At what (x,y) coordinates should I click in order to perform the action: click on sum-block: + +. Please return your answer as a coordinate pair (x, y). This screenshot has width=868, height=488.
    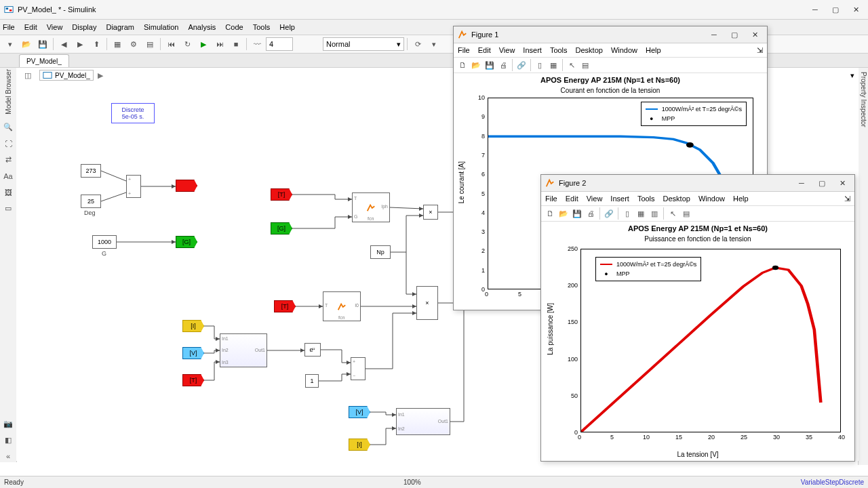
    Looking at the image, I should click on (134, 186).